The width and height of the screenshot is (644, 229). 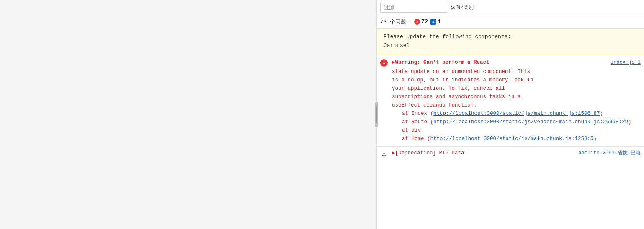 What do you see at coordinates (521, 139) in the screenshot?
I see `stack-line-4: at Home (http://localhost:3000/static/js…` at bounding box center [521, 139].